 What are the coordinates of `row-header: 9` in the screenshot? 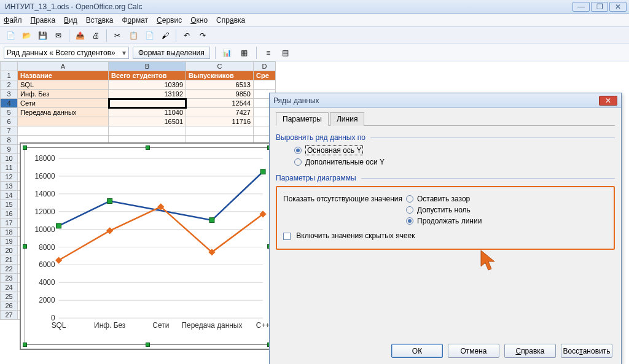 It's located at (9, 150).